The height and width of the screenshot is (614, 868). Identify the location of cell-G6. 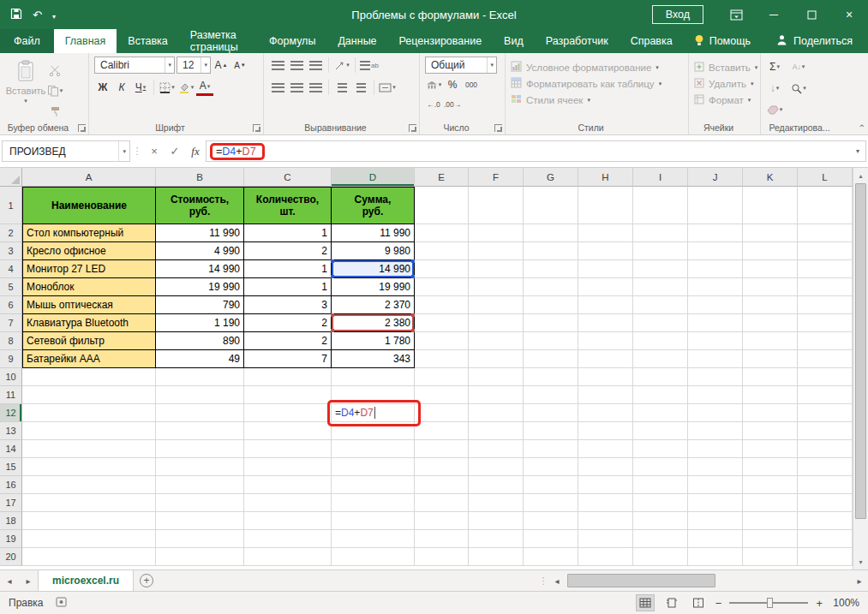
(551, 305).